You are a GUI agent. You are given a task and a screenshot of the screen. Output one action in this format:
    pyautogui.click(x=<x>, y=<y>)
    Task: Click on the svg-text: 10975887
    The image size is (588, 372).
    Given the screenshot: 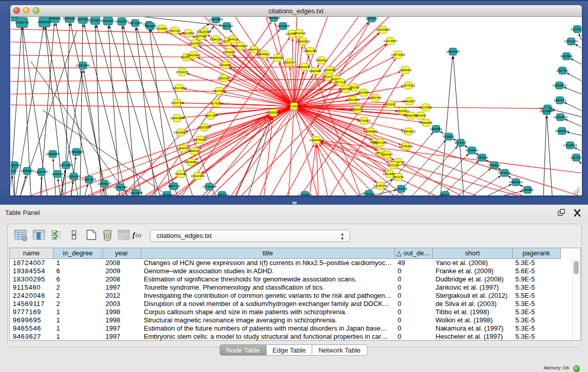 What is the action you would take?
    pyautogui.click(x=66, y=165)
    